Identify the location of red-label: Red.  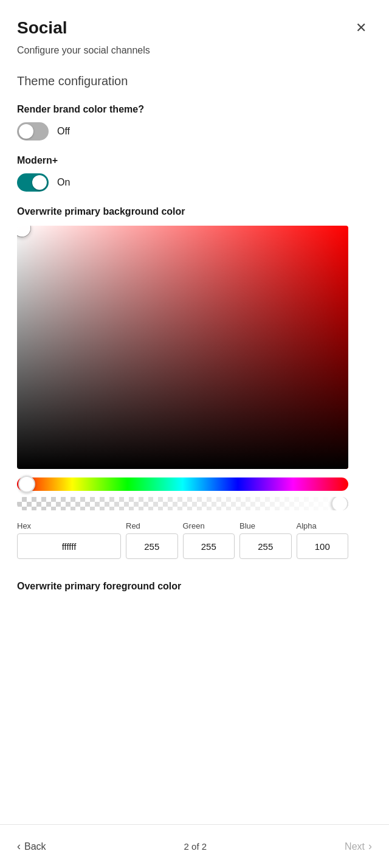
(152, 526).